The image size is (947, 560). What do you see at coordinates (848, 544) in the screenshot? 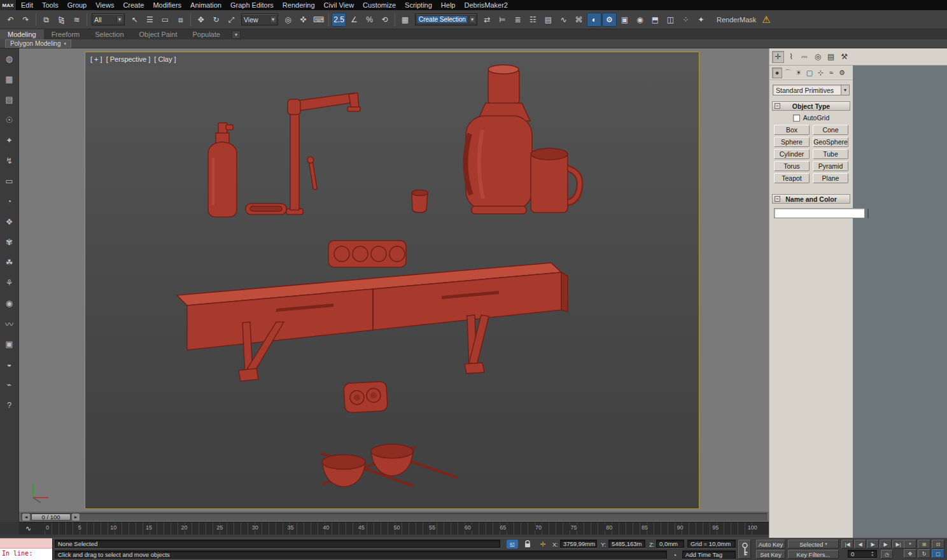
I see `go-to-start-icon: |◀` at bounding box center [848, 544].